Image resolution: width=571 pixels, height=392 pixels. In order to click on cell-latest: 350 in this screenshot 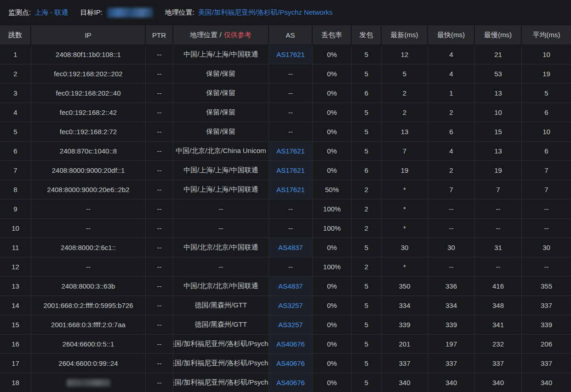, I will do `click(405, 286)`.